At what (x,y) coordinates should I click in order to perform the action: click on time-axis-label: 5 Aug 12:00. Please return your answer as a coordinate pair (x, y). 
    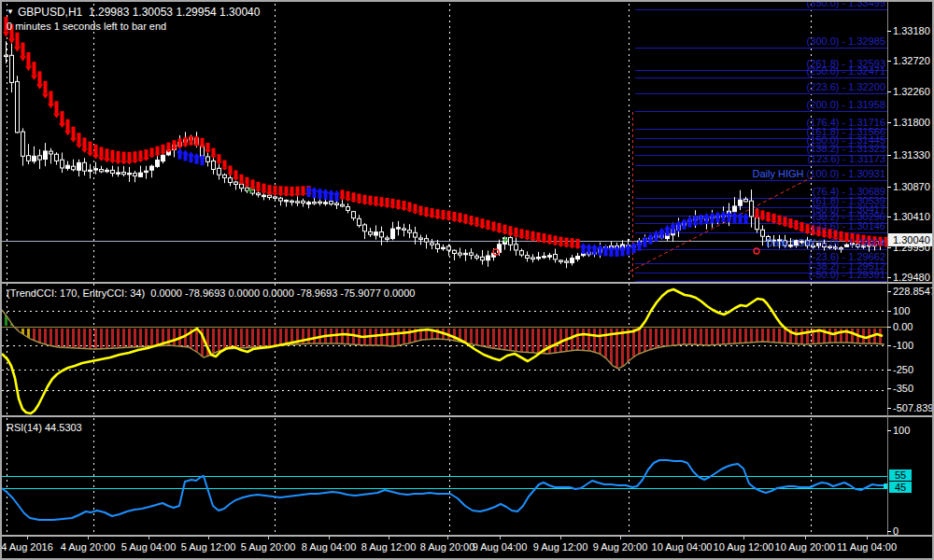
    Looking at the image, I should click on (209, 547).